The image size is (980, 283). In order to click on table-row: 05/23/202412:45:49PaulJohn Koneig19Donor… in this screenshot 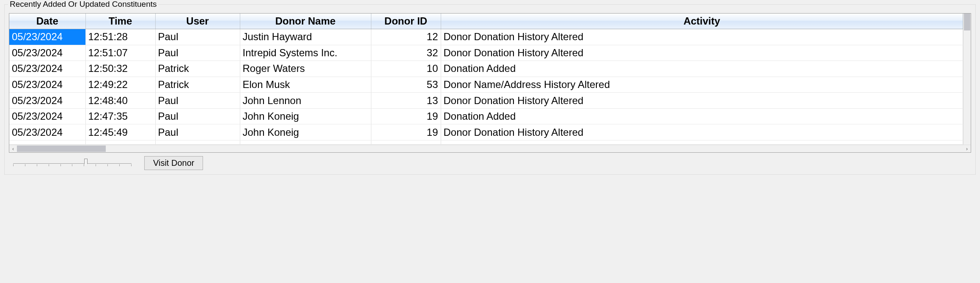, I will do `click(486, 132)`.